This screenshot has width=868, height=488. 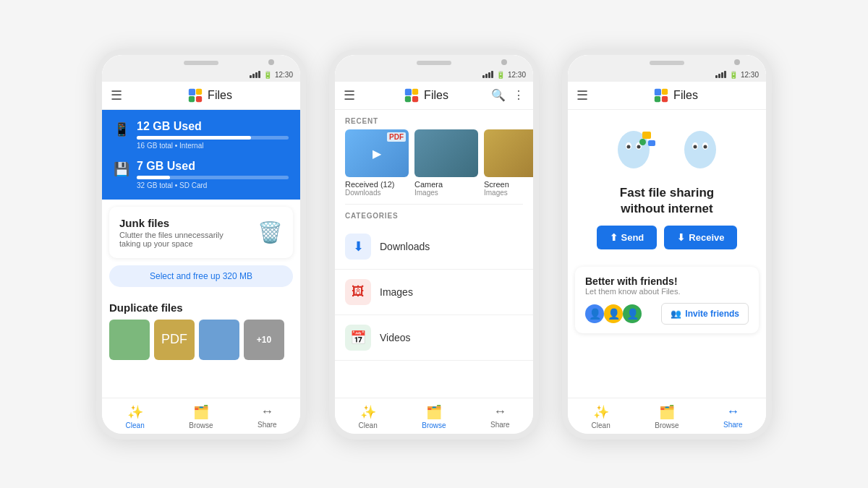 What do you see at coordinates (446, 163) in the screenshot?
I see `recent-item-camera: Camera Images` at bounding box center [446, 163].